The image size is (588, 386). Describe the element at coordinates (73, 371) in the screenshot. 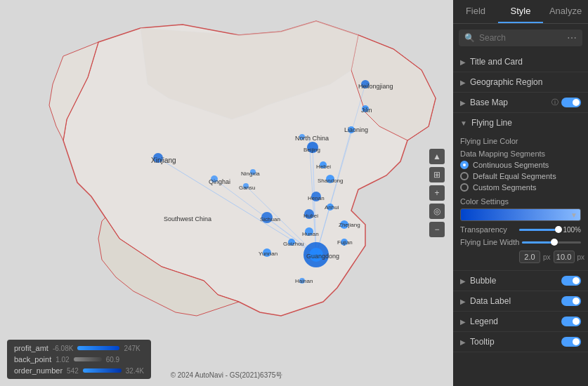

I see `legend-order-min: 542` at that location.